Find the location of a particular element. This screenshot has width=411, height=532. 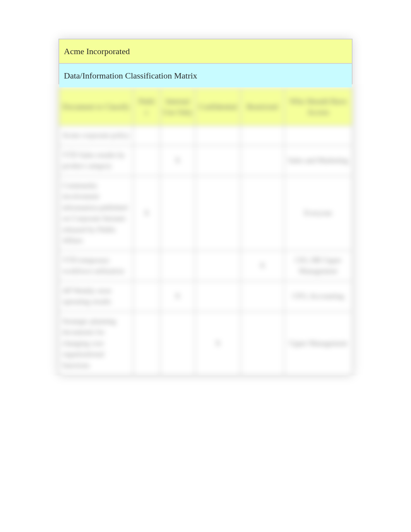

doc-cell: Community involvement information publis… is located at coordinates (96, 213).